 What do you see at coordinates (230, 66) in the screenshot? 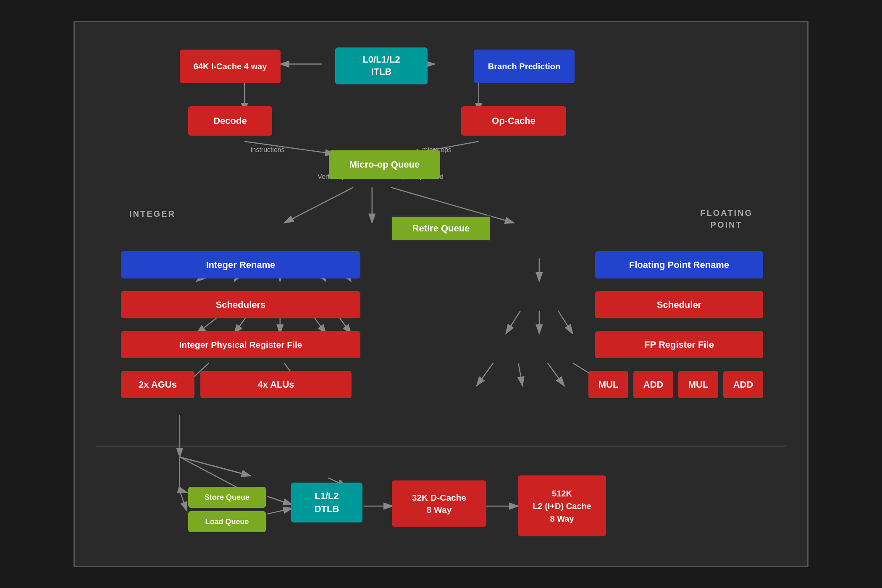
I see `icache-container: 64K I-Cache 4 way` at bounding box center [230, 66].